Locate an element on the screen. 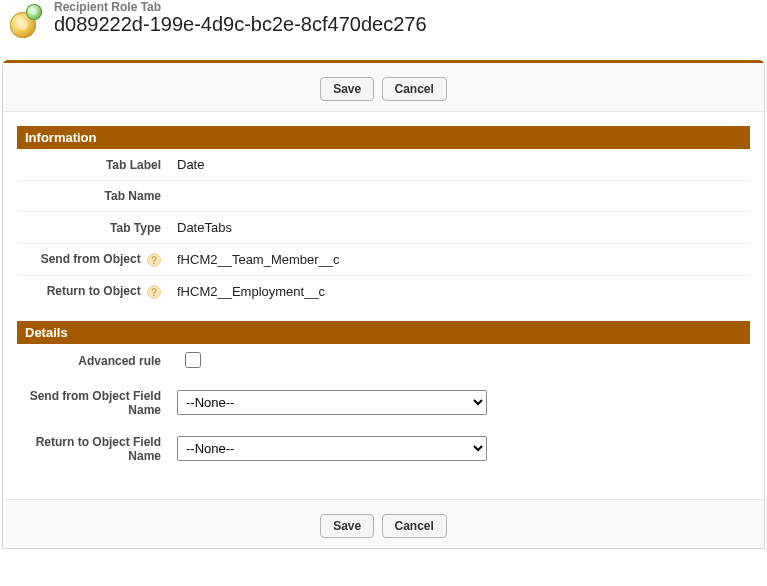 This screenshot has width=767, height=586. cell-return-to-field: --None-- is located at coordinates (458, 448).